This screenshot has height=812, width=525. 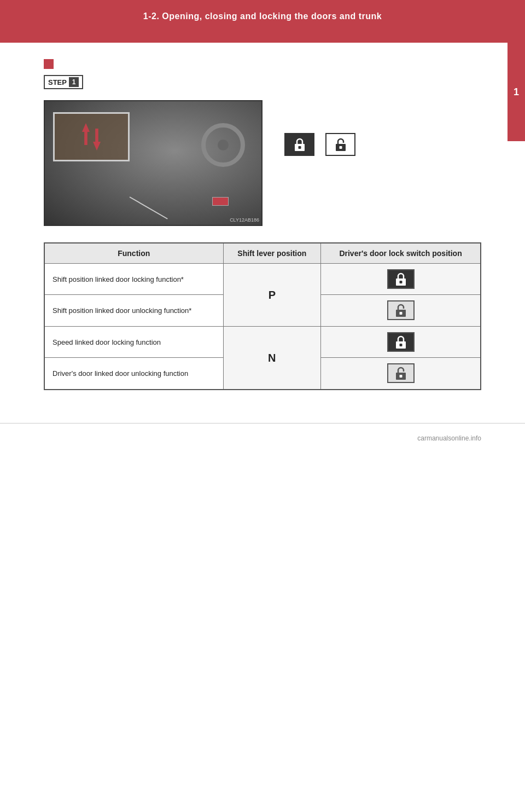 What do you see at coordinates (401, 253) in the screenshot?
I see `col-lock-header: Driver's door lock switch position` at bounding box center [401, 253].